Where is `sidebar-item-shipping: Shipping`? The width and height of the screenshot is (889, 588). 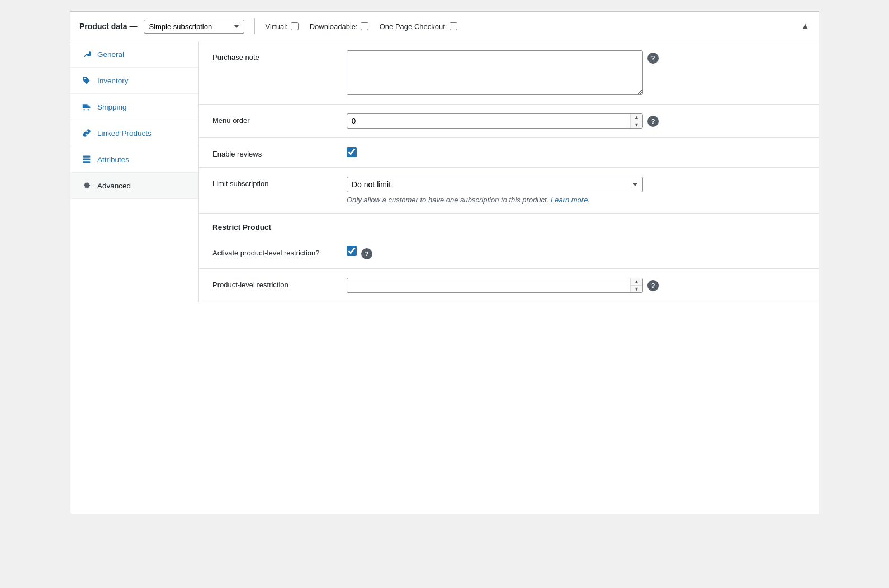 sidebar-item-shipping: Shipping is located at coordinates (134, 107).